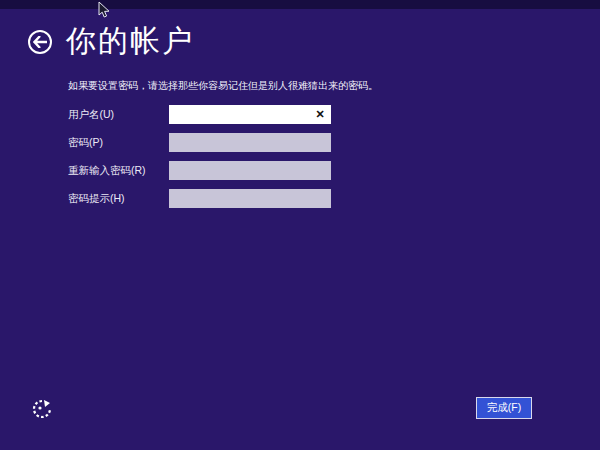  What do you see at coordinates (218, 161) in the screenshot?
I see `account-form: 用户名(U) ✕ 密码(P) 重新输入密码(R) 密码提示(H)` at bounding box center [218, 161].